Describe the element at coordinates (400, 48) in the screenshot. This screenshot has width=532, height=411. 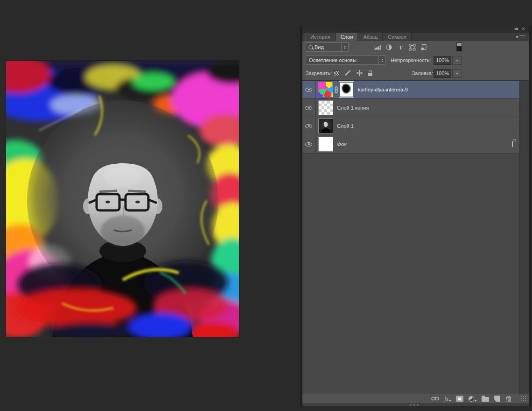
I see `layer-filter-icons: T` at that location.